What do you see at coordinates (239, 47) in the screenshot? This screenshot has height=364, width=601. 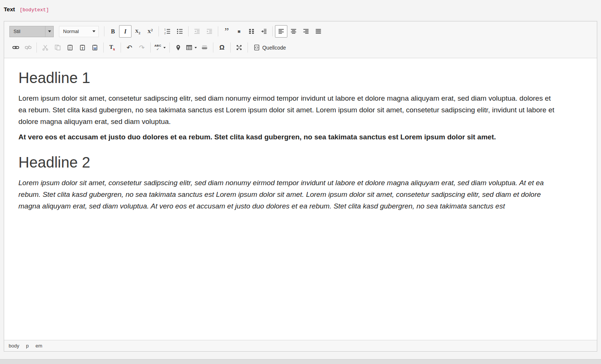 I see `maximize-icon` at bounding box center [239, 47].